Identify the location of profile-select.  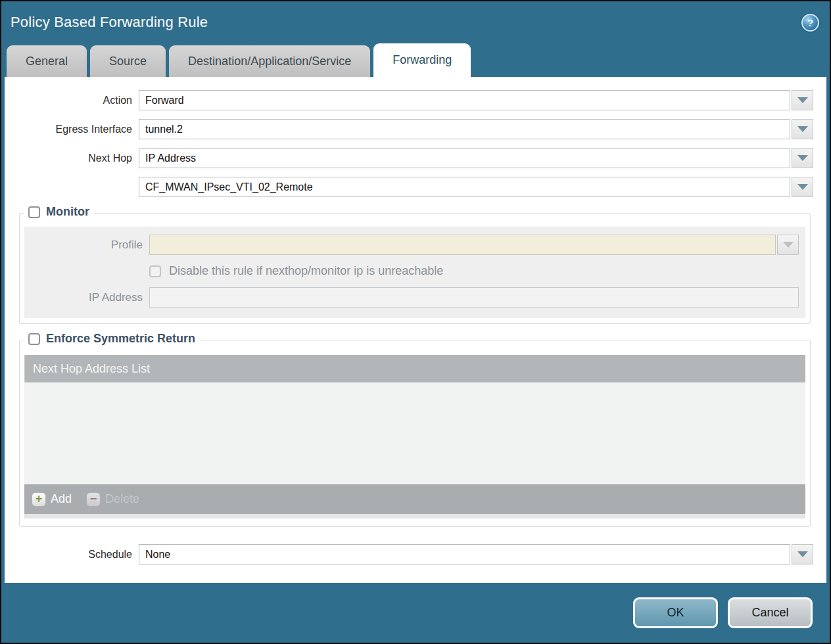
(463, 244).